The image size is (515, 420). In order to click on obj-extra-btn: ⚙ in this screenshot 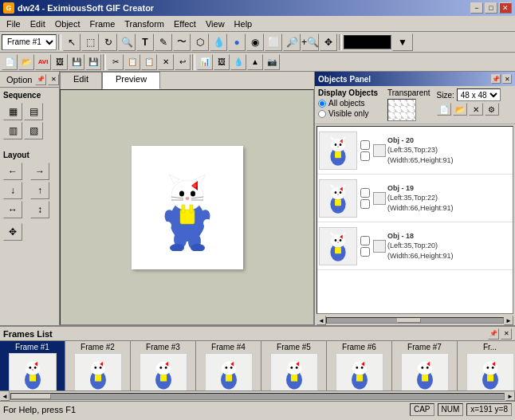, I will do `click(492, 109)`.